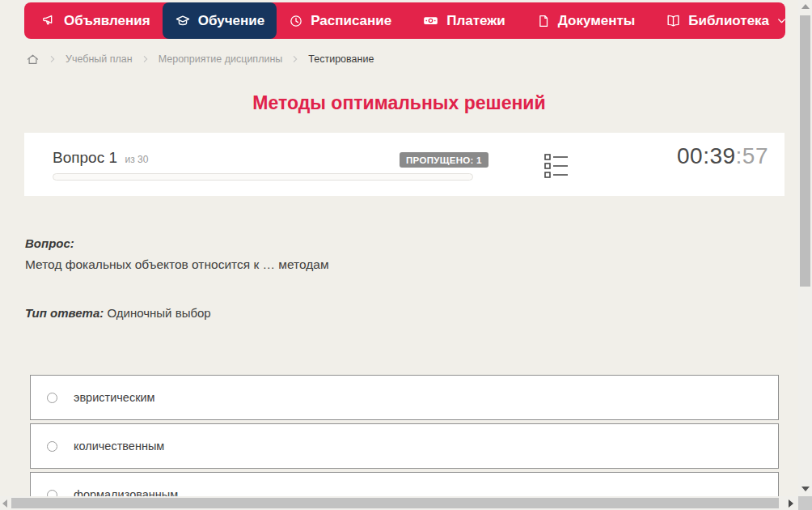 This screenshot has height=510, width=812. I want to click on timer-seconds: :57, so click(752, 155).